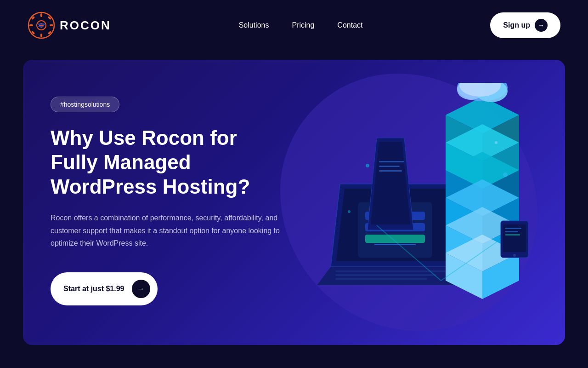 This screenshot has width=588, height=368. What do you see at coordinates (254, 25) in the screenshot?
I see `nav-link-solutions: Solutions` at bounding box center [254, 25].